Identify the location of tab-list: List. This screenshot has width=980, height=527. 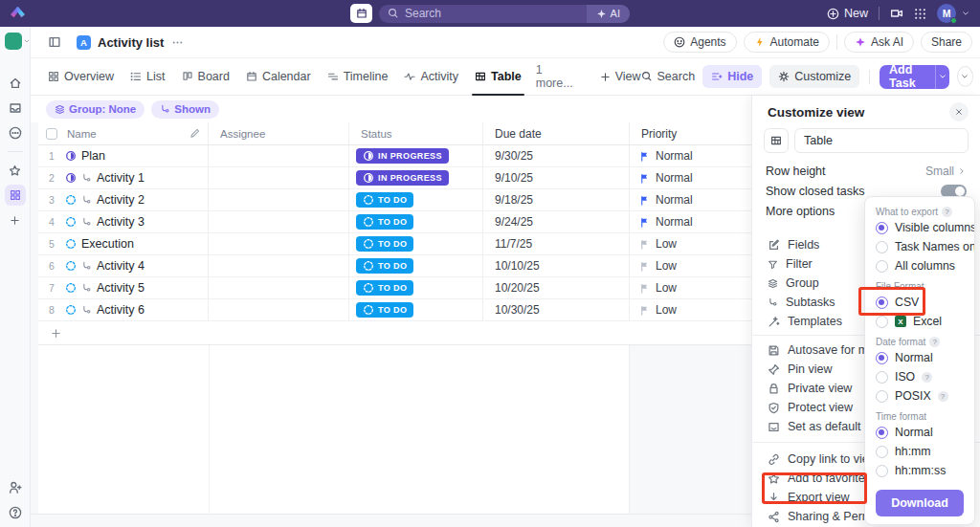
(147, 77).